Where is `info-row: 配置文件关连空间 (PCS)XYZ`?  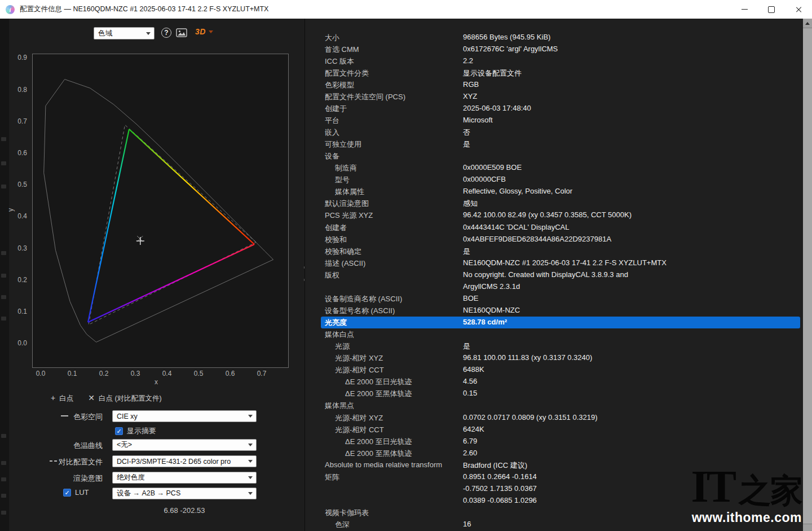
info-row: 配置文件关连空间 (PCS)XYZ is located at coordinates (554, 96).